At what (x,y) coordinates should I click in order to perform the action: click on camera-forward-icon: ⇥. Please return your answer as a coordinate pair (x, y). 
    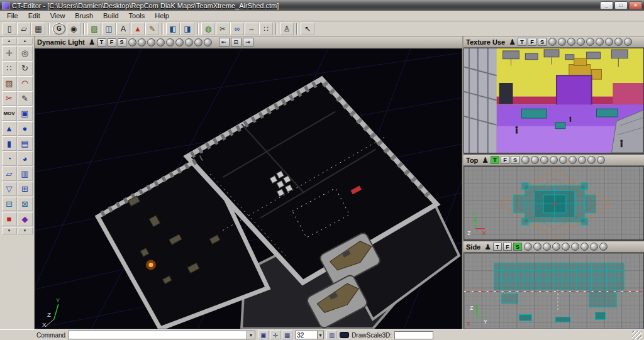
    Looking at the image, I should click on (248, 42).